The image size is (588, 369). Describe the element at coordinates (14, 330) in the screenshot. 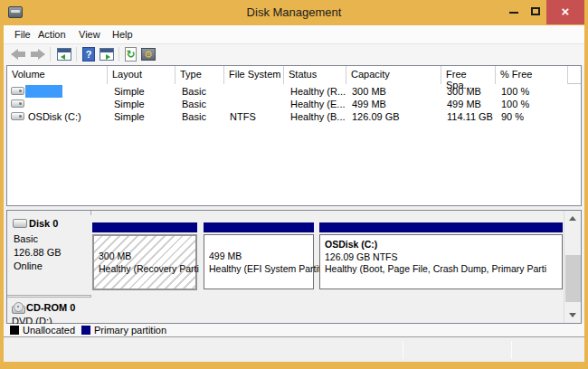

I see `unallocated-swatch` at that location.